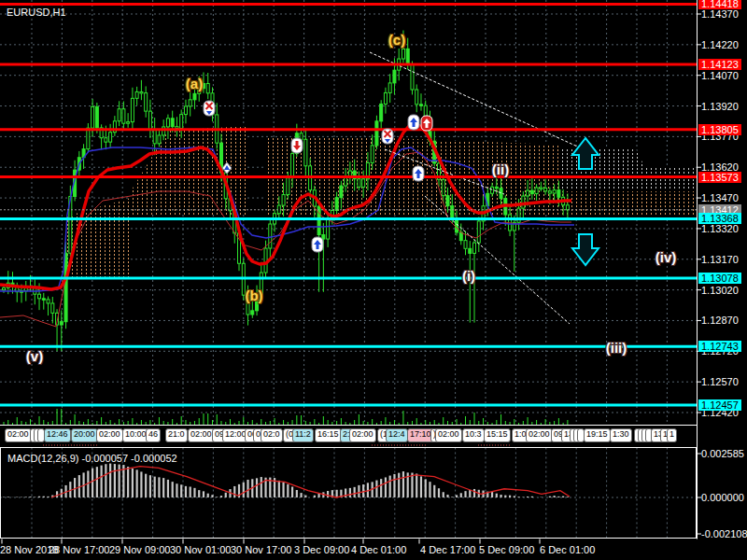 Image resolution: width=747 pixels, height=560 pixels. What do you see at coordinates (720, 290) in the screenshot?
I see `price-axis-label: 1.13020` at bounding box center [720, 290].